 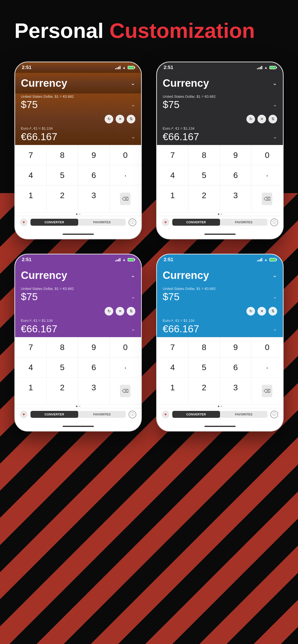 I want to click on info-btn-4: ⓘ, so click(x=274, y=414).